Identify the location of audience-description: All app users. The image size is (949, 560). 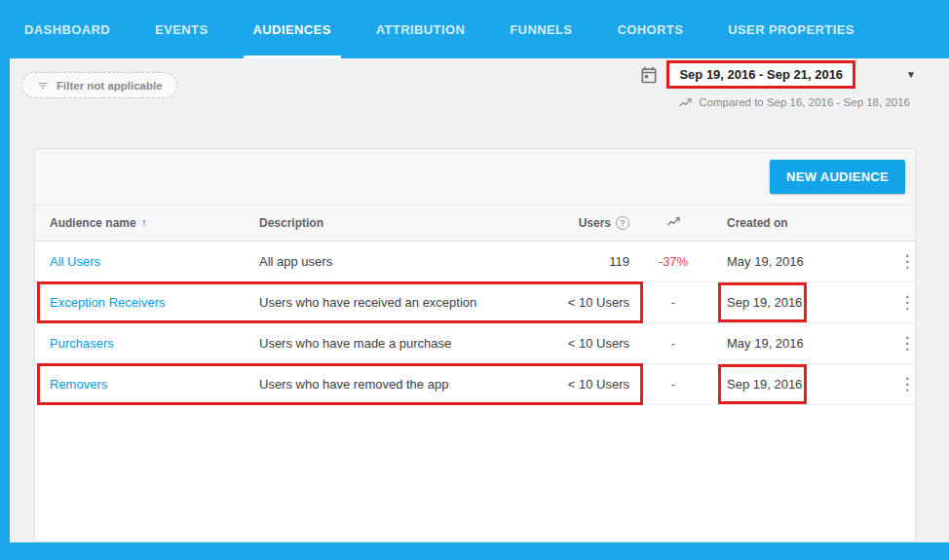
(398, 261).